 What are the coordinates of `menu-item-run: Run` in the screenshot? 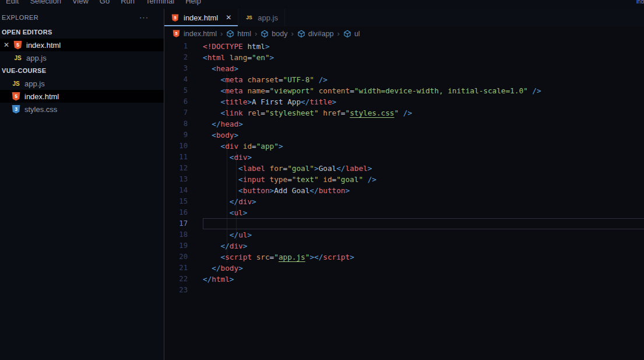 It's located at (128, 4).